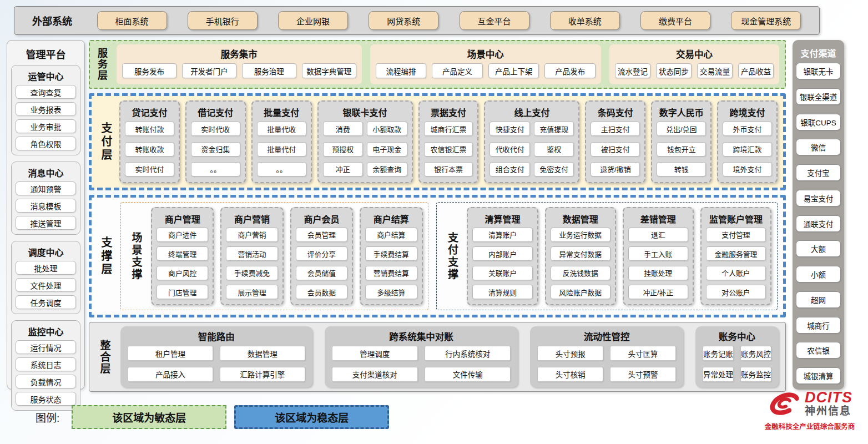 The height and width of the screenshot is (444, 868). What do you see at coordinates (502, 235) in the screenshot?
I see `support-item-button: 清算账户` at bounding box center [502, 235].